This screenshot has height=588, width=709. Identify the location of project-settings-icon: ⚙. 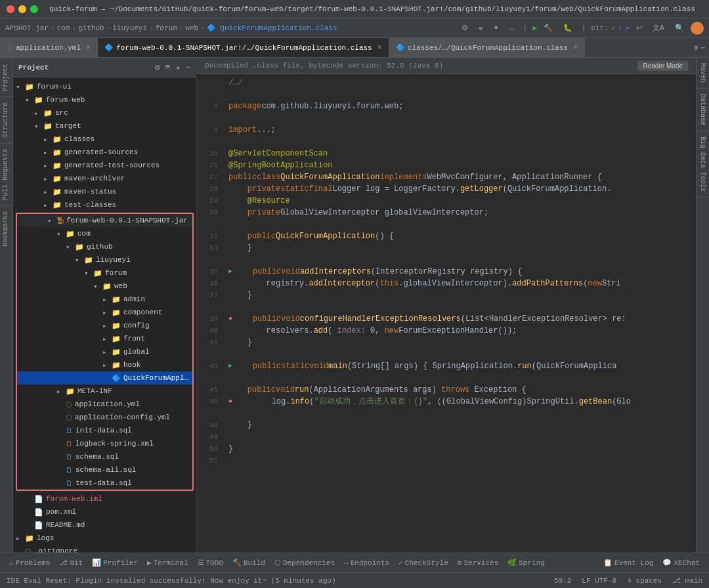
(158, 68).